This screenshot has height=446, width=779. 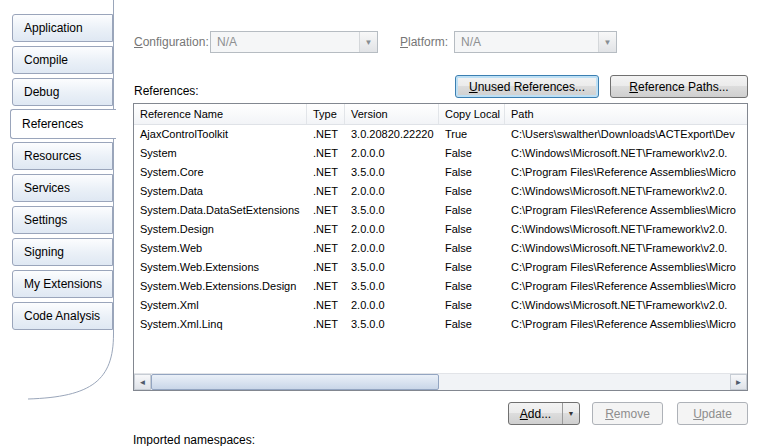 What do you see at coordinates (62, 284) in the screenshot?
I see `tab-my-extensions: My Extensions` at bounding box center [62, 284].